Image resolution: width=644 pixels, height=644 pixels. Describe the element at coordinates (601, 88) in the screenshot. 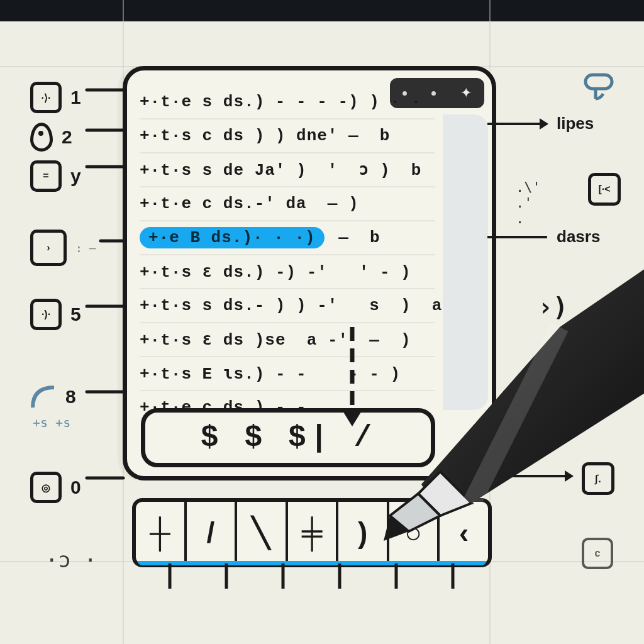

I see `speech-bubble-icon` at that location.